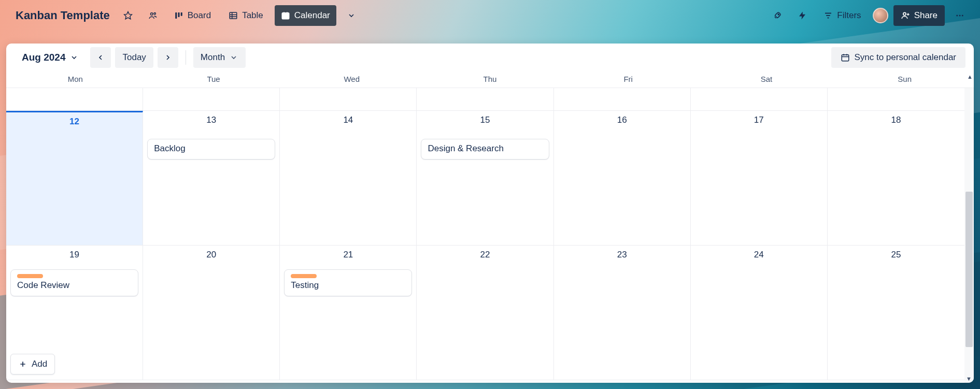  Describe the element at coordinates (193, 16) in the screenshot. I see `board-view-button: Board` at that location.